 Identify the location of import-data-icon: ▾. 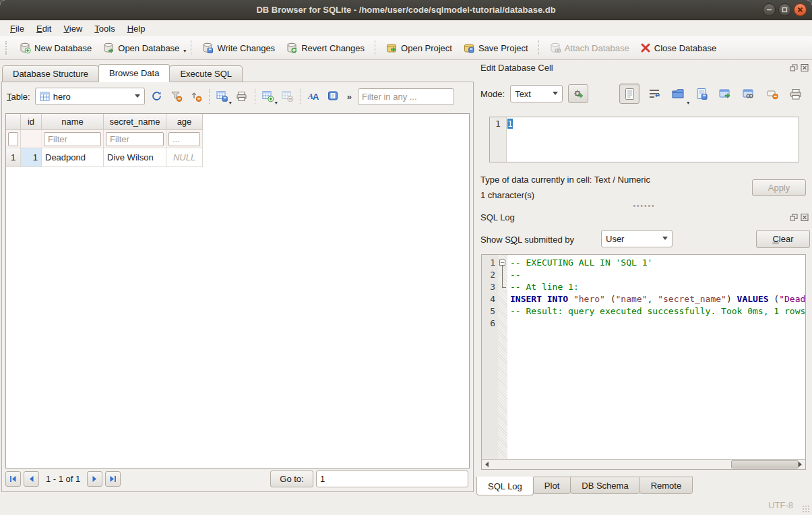
(678, 94).